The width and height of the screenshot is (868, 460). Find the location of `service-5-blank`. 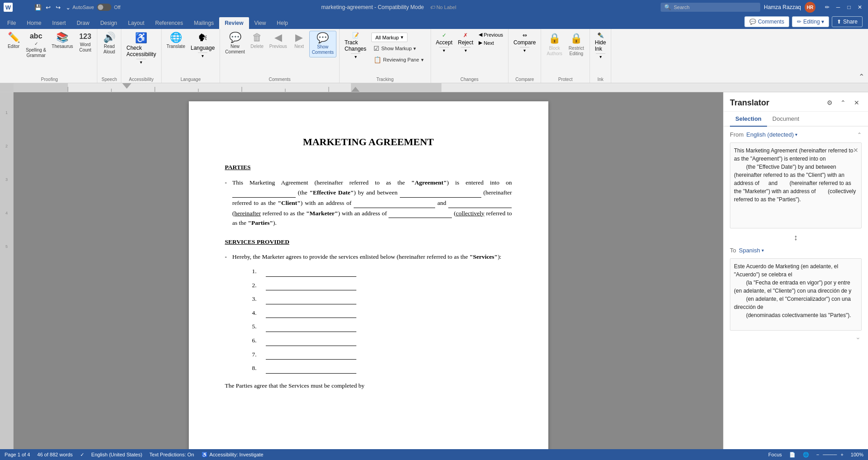

service-5-blank is located at coordinates (311, 327).